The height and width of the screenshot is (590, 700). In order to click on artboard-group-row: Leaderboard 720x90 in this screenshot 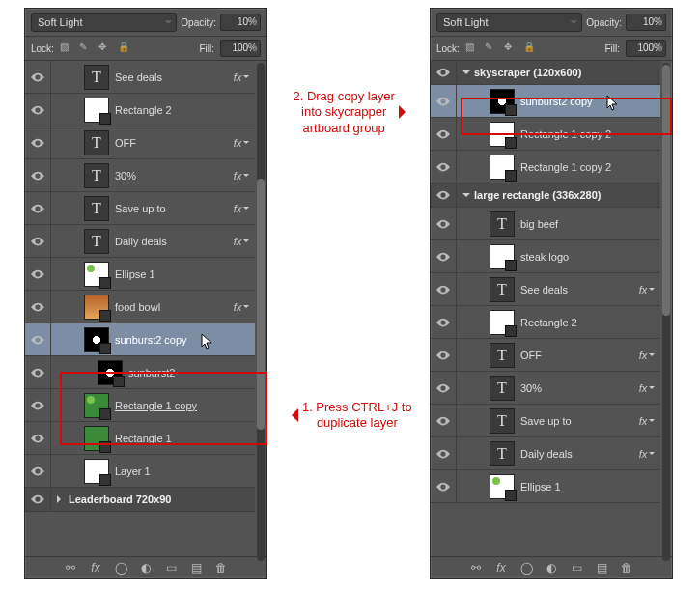, I will do `click(140, 500)`.